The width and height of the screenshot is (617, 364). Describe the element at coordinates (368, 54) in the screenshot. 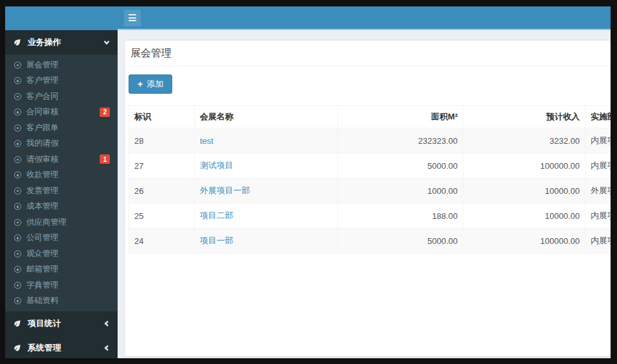

I see `box-header: 展会管理` at that location.